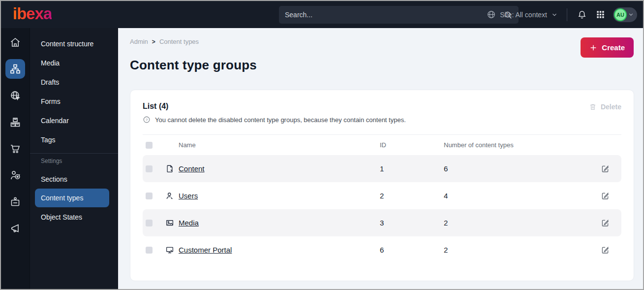  What do you see at coordinates (582, 15) in the screenshot?
I see `notifications-button` at bounding box center [582, 15].